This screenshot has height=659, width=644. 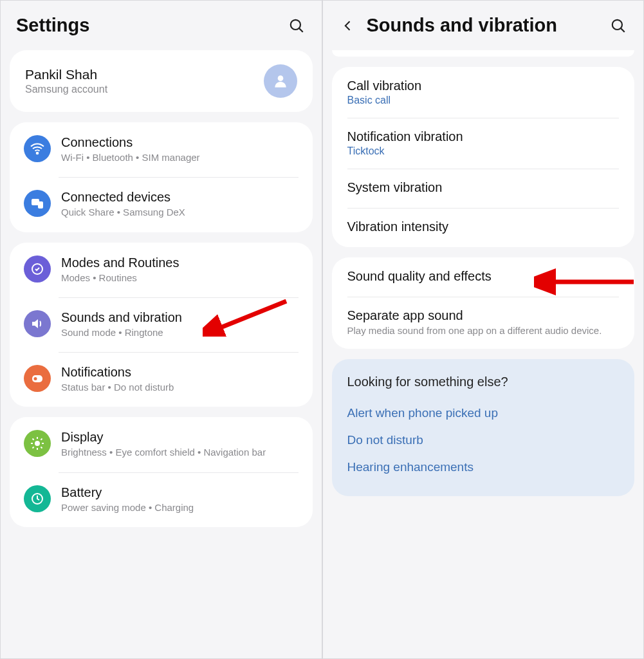 What do you see at coordinates (161, 23) in the screenshot?
I see `settings-header: Settings` at bounding box center [161, 23].